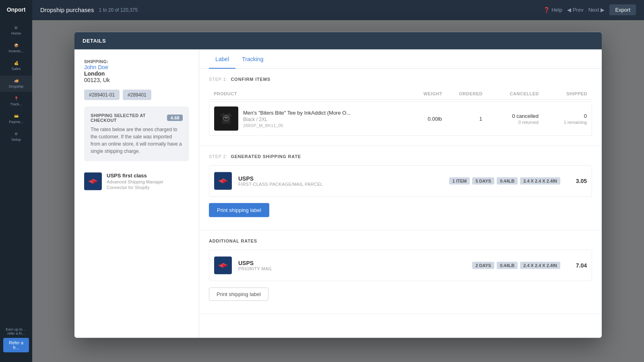 The width and height of the screenshot is (644, 362). What do you see at coordinates (462, 118) in the screenshot?
I see `ordered-value: 1` at bounding box center [462, 118].